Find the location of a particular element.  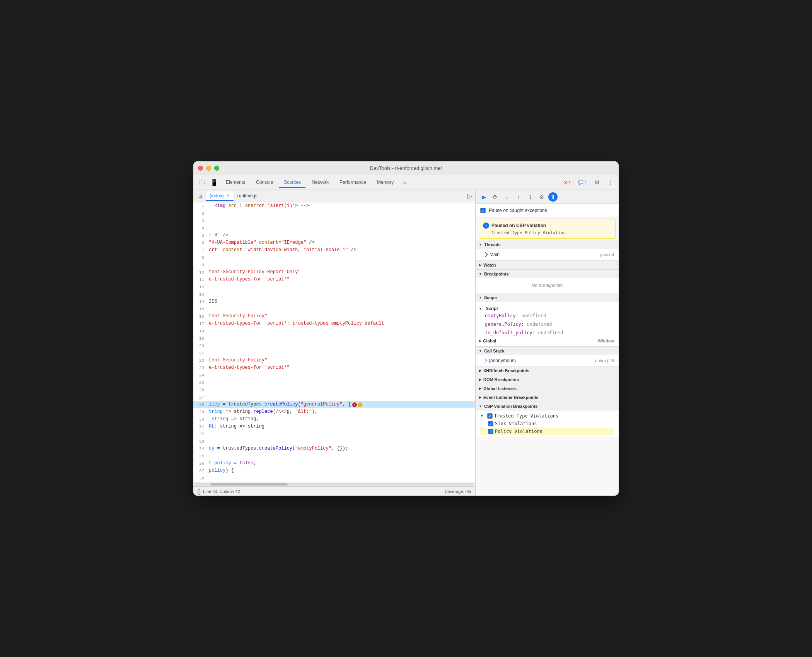

script-scope-header: ▼ Script is located at coordinates (547, 307).